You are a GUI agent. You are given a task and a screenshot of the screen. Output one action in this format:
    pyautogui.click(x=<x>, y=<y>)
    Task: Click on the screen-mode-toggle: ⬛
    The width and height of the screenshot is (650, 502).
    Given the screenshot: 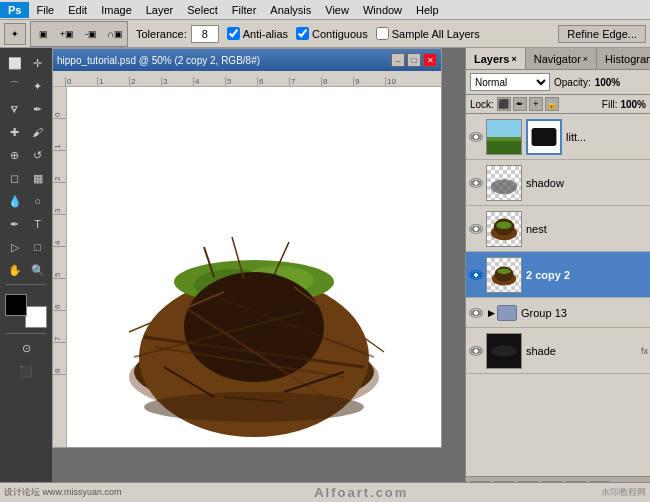 What is the action you would take?
    pyautogui.click(x=26, y=371)
    